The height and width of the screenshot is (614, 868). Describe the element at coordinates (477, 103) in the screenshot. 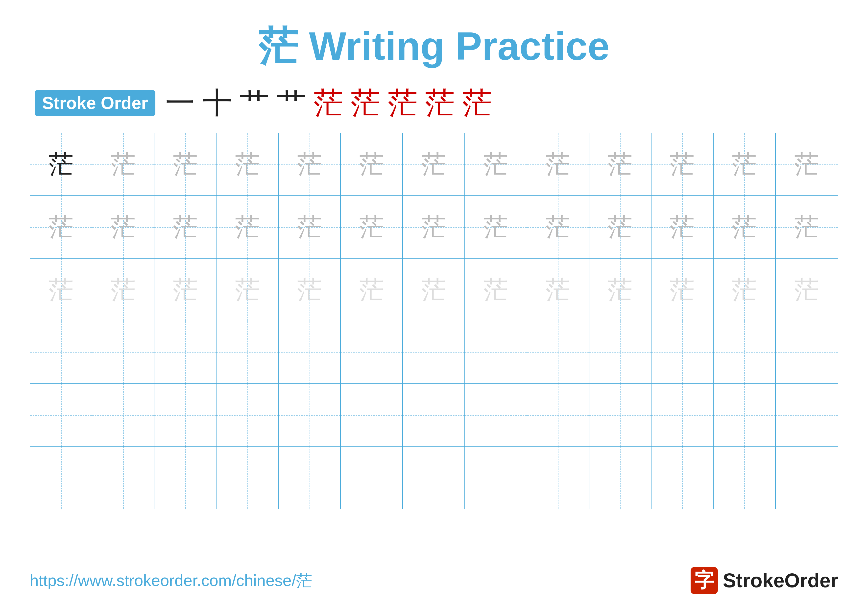

I see `stroke-9: 茫` at that location.